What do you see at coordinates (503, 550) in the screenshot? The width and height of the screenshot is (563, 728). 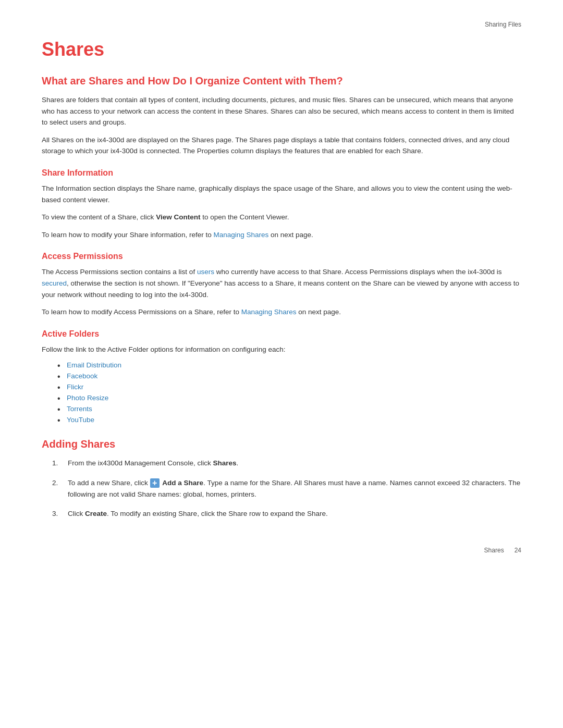 I see `page-footer: Shares 24` at bounding box center [503, 550].